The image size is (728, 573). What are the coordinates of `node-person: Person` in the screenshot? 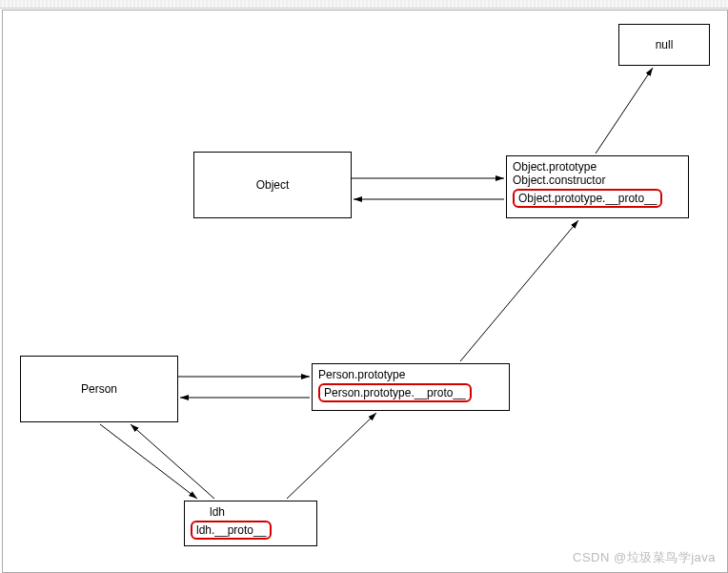 It's located at (99, 389).